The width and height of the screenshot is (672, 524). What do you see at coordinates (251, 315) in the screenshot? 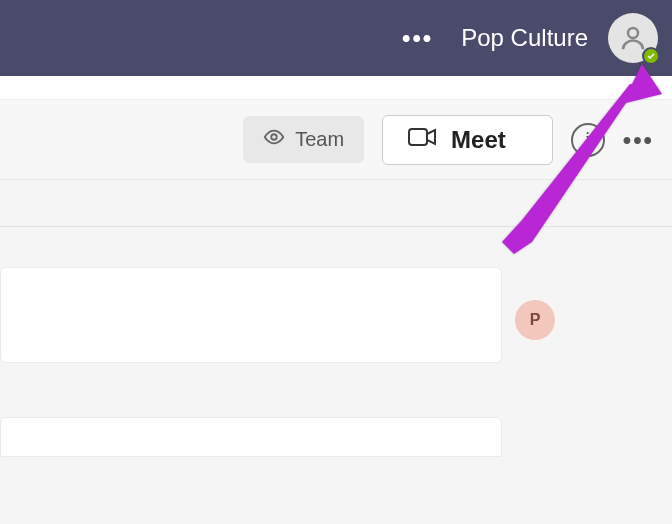
I see `message-card: P` at bounding box center [251, 315].